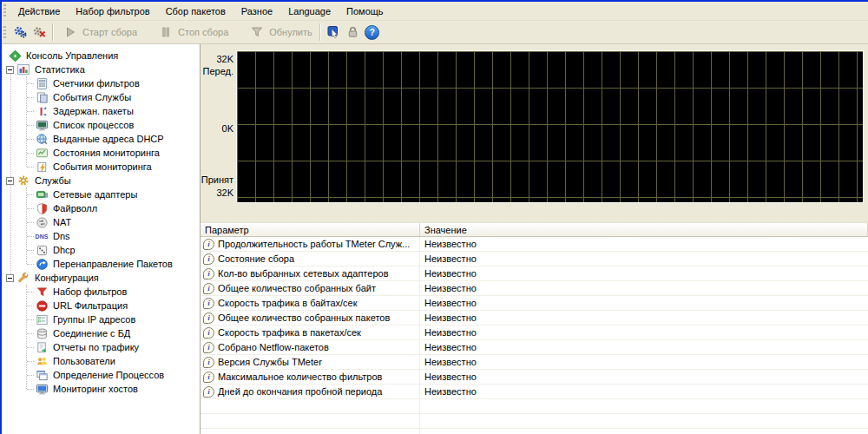 Image resolution: width=868 pixels, height=434 pixels. I want to click on tree-item-label: URL Фильтрация, so click(90, 306).